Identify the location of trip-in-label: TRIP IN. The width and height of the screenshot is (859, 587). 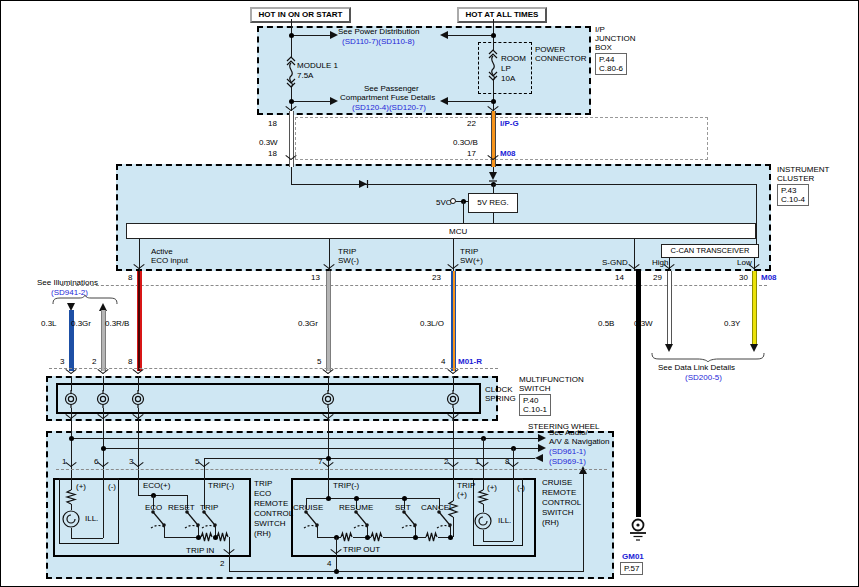
(200, 550).